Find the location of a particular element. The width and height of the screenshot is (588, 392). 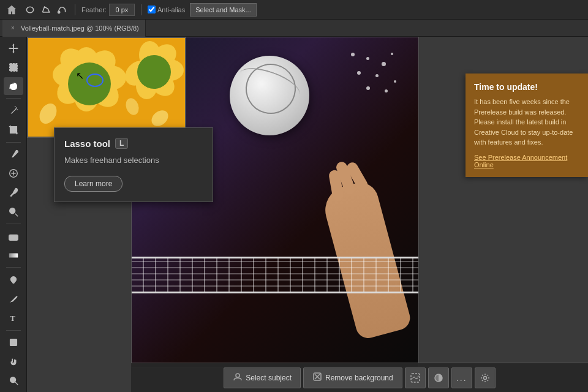

anti-alias-checkbox is located at coordinates (152, 10).